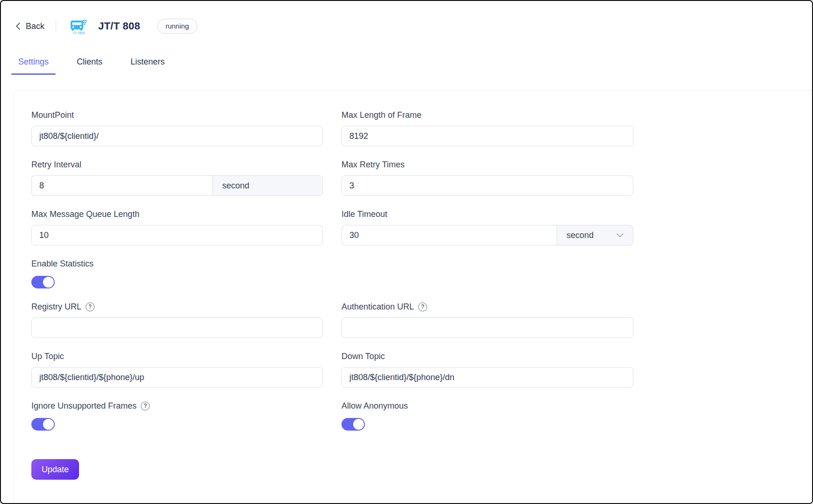 Image resolution: width=813 pixels, height=504 pixels. I want to click on chevron-left-icon, so click(18, 26).